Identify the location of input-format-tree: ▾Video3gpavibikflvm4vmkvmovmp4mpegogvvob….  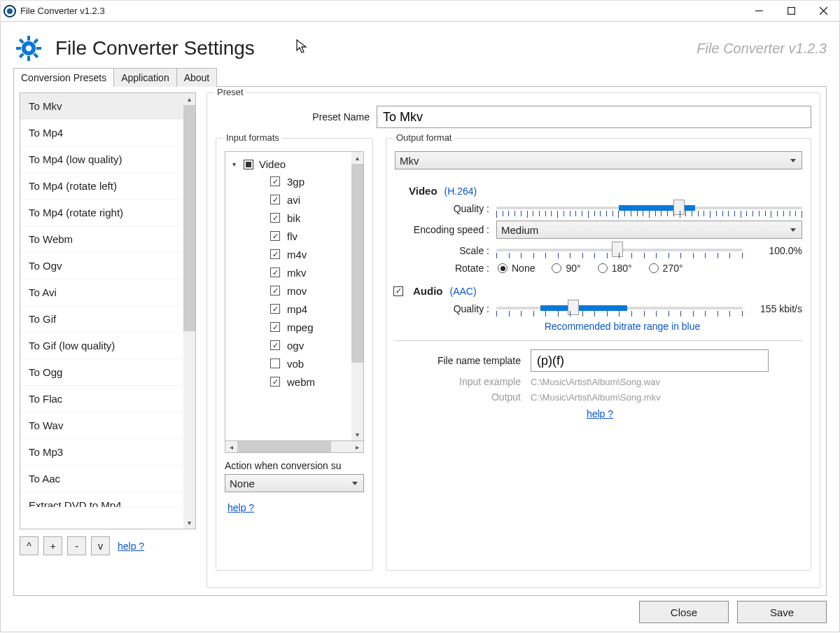
(288, 296).